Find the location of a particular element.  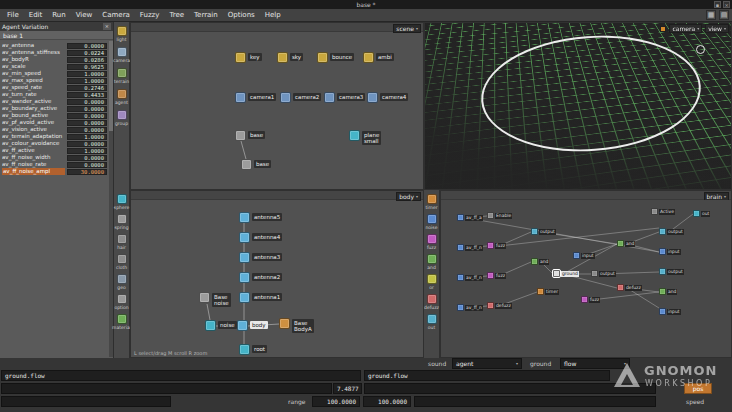

param-value-field: 0.9625 is located at coordinates (87, 67).